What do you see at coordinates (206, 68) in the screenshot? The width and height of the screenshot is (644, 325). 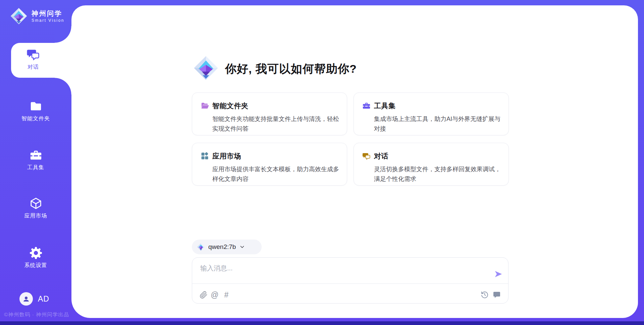 I see `greeting-diamond-icon` at bounding box center [206, 68].